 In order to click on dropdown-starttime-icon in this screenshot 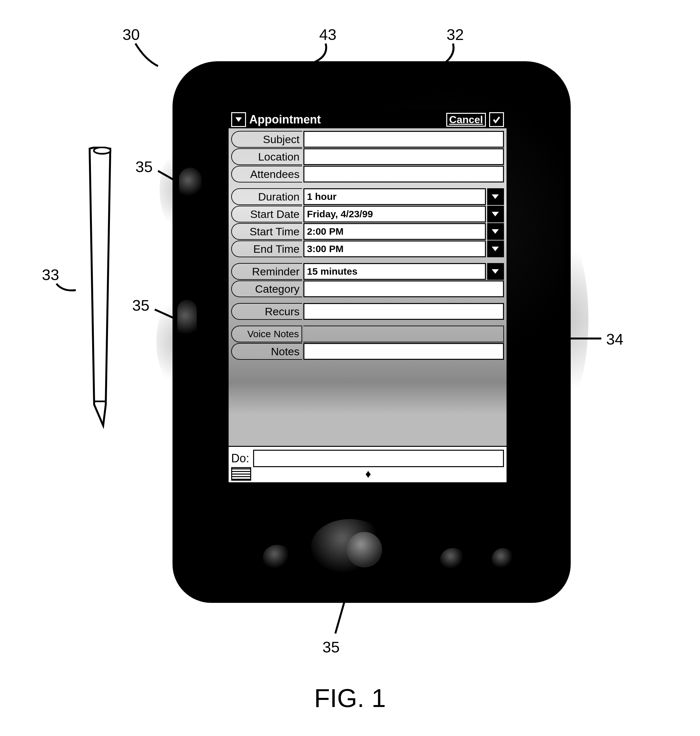, I will do `click(496, 231)`.